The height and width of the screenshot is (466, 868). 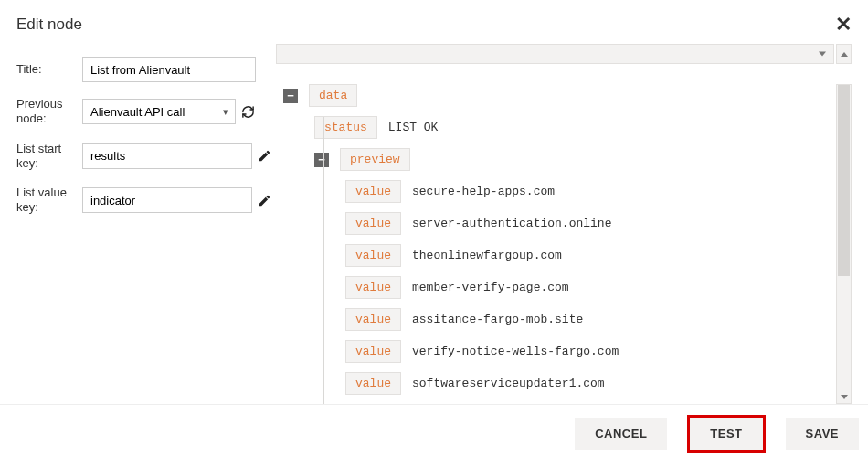 I want to click on prev-node-label: Previous node:, so click(x=48, y=111).